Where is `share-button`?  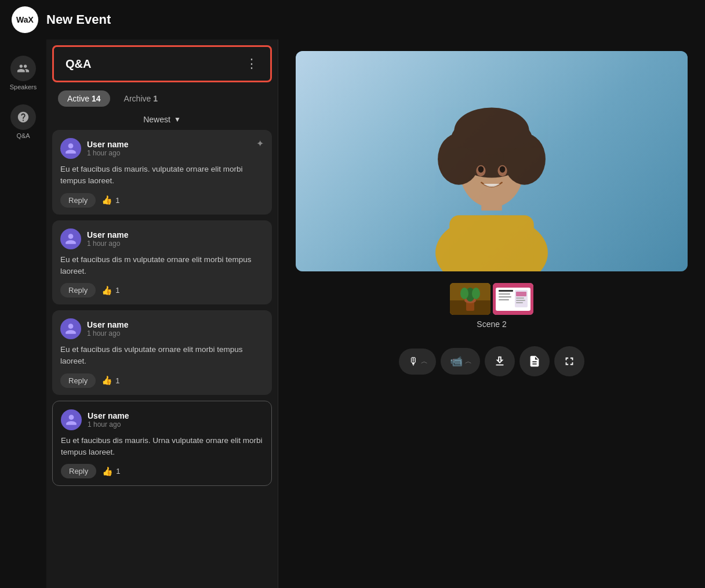
share-button is located at coordinates (500, 361).